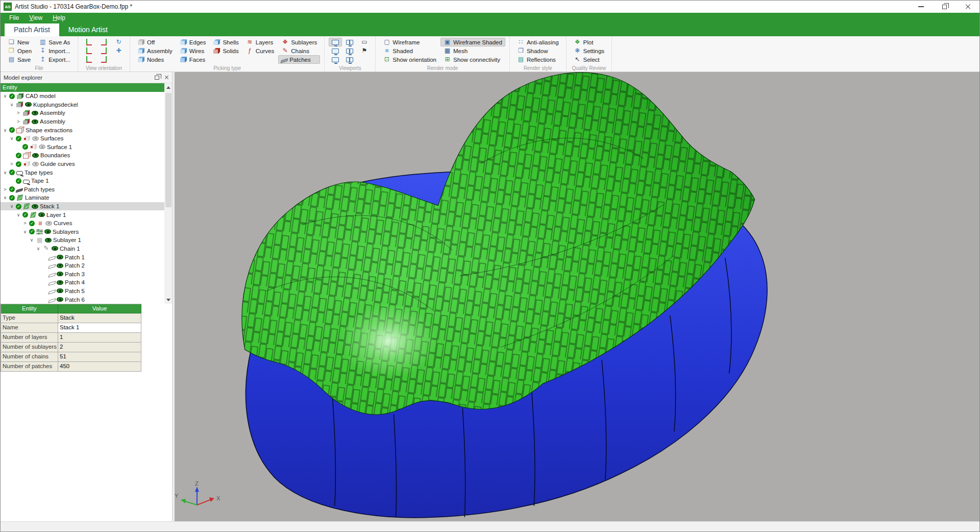 The height and width of the screenshot is (532, 980). Describe the element at coordinates (409, 59) in the screenshot. I see `show-orientation-button: ⊡Show orientation` at that location.